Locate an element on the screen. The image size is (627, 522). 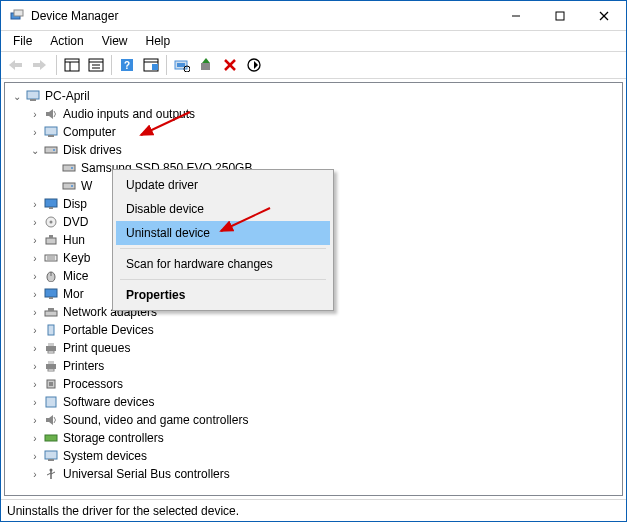
action-view-button is located at coordinates (151, 65).